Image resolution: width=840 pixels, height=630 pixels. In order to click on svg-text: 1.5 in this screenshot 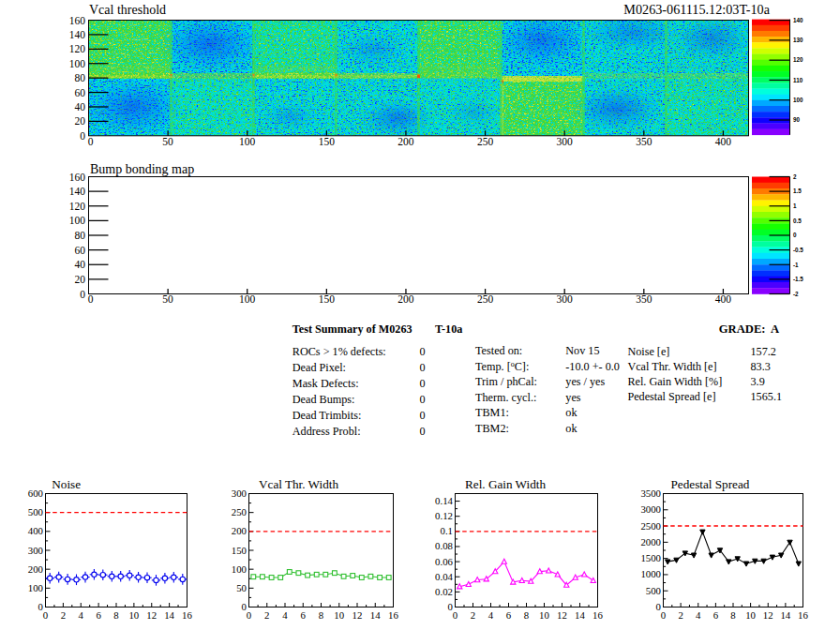, I will do `click(797, 191)`.